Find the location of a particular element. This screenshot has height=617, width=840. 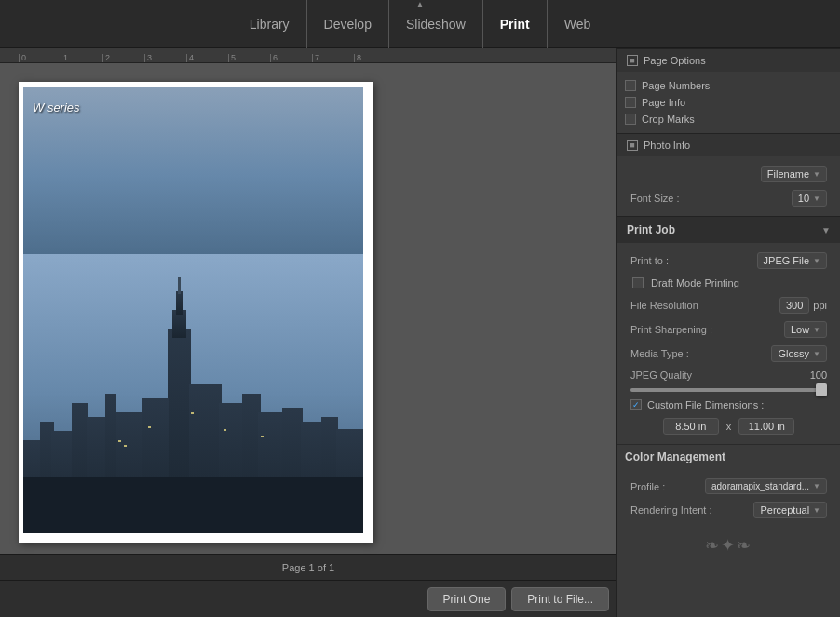

ruler-marks: 0 1 2 3 4 5 6 7 8 is located at coordinates (318, 58).